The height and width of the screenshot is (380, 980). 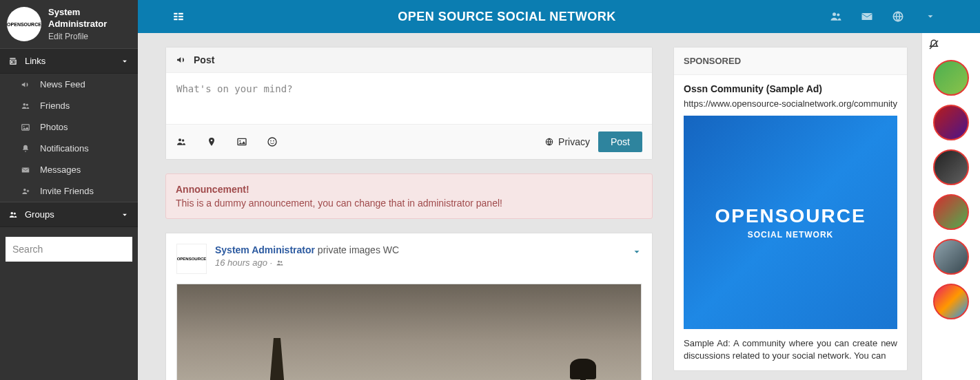 What do you see at coordinates (69, 249) in the screenshot?
I see `search-input` at bounding box center [69, 249].